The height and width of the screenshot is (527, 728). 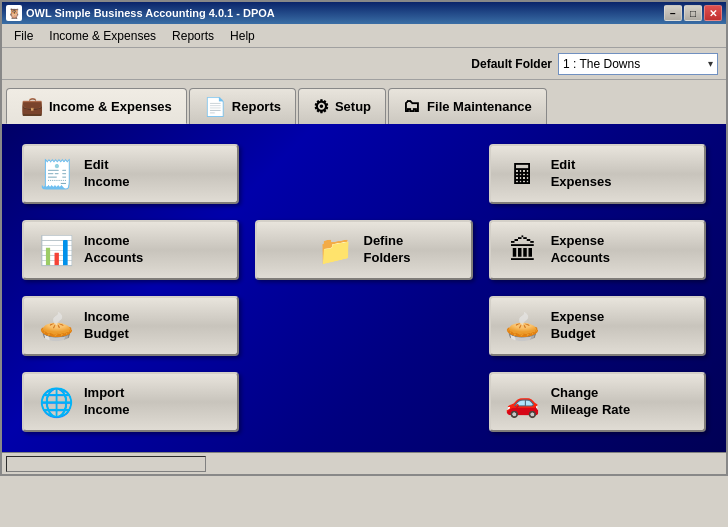 What do you see at coordinates (673, 13) in the screenshot?
I see `minimize-button: −` at bounding box center [673, 13].